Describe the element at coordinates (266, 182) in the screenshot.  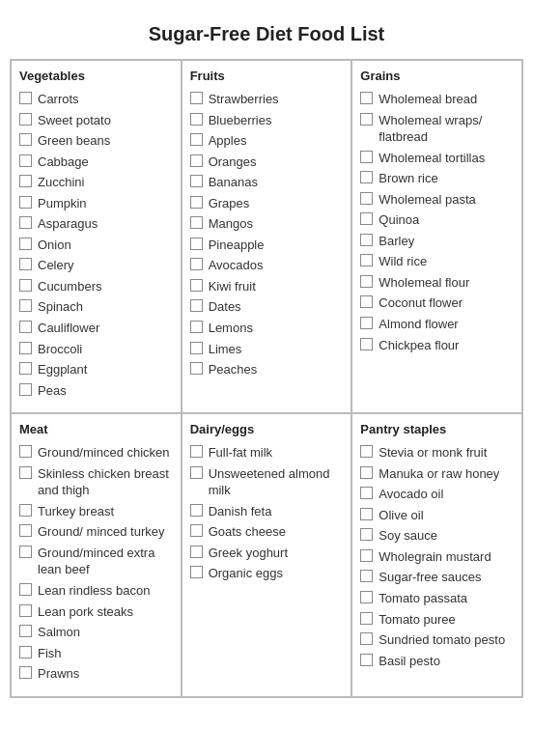
I see `list-item: Bananas` at that location.